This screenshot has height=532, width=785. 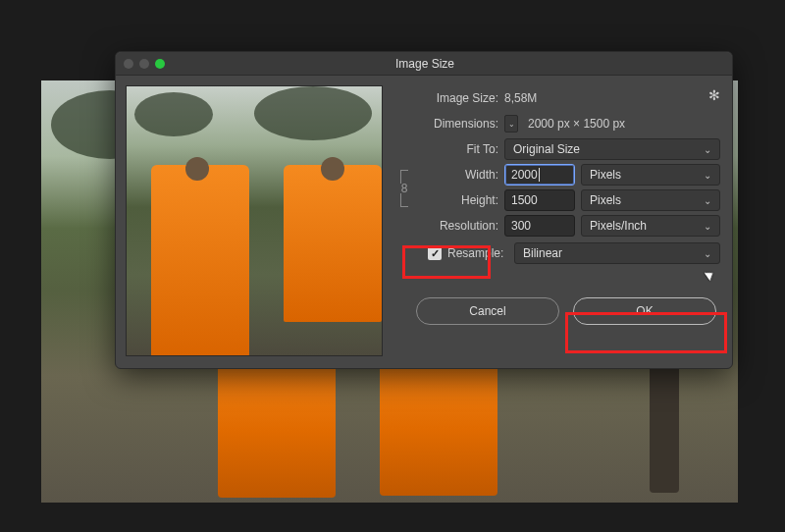 What do you see at coordinates (612, 149) in the screenshot?
I see `fit-to-select: Original Size ⌄` at bounding box center [612, 149].